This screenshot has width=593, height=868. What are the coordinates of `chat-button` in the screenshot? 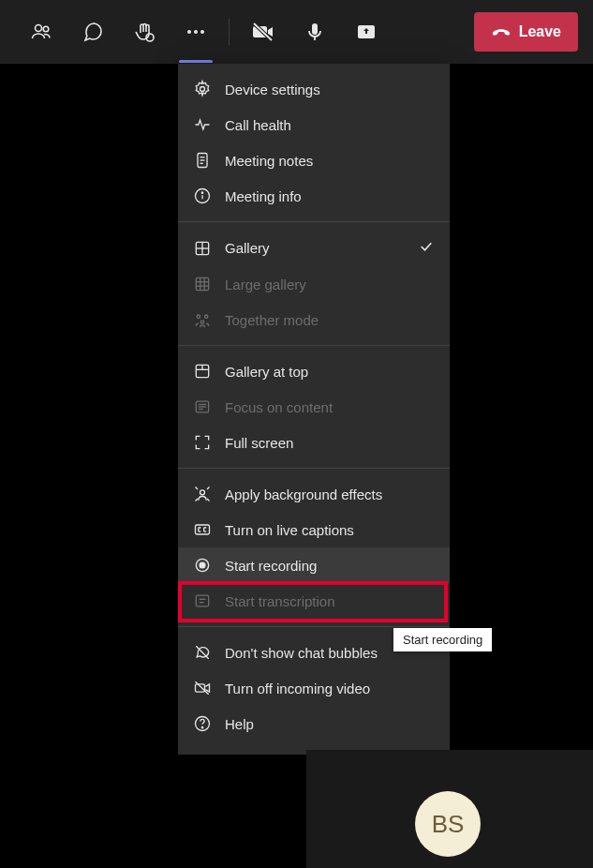 It's located at (92, 32).